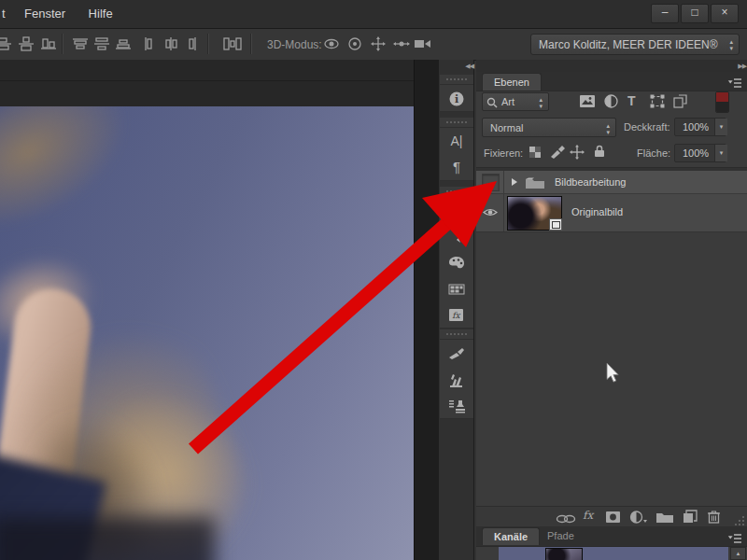 The width and height of the screenshot is (747, 560). I want to click on filter-toggle-switch, so click(723, 103).